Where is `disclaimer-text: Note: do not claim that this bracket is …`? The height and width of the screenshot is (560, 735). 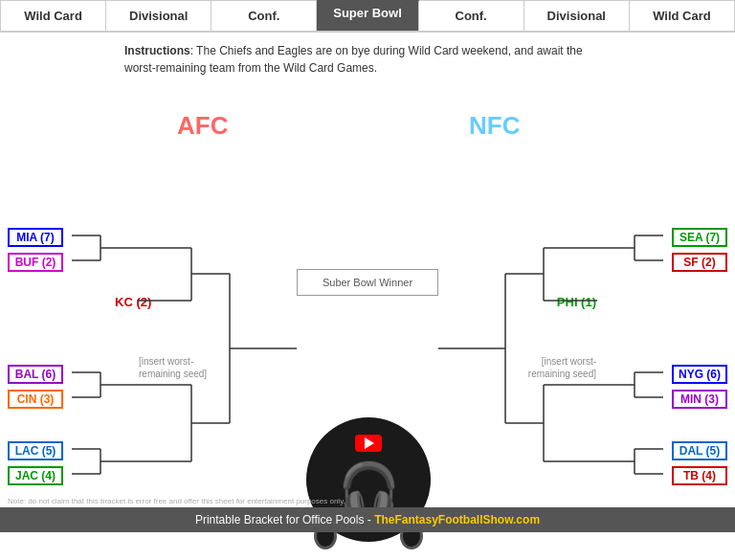
disclaimer-text: Note: do not claim that this bracket is … is located at coordinates (176, 502).